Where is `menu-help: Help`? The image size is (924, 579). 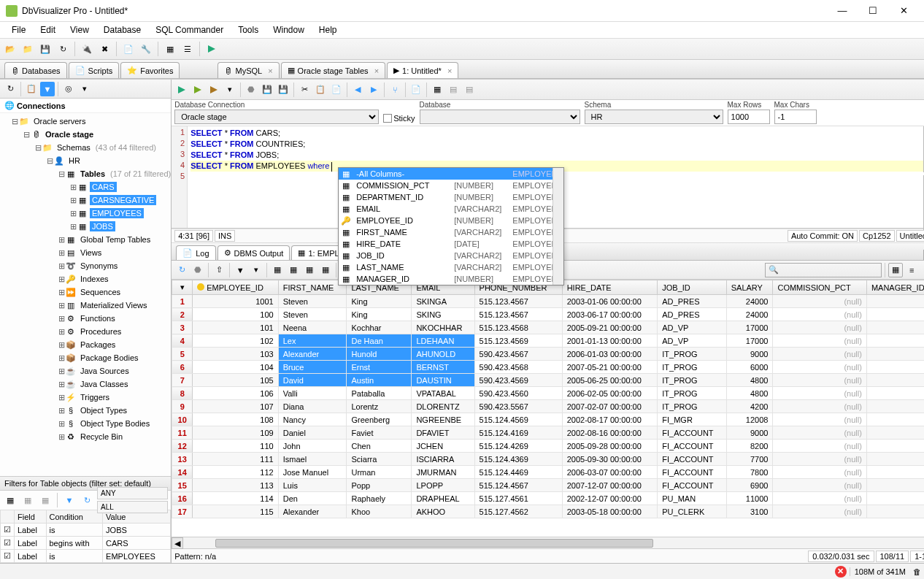 menu-help: Help is located at coordinates (328, 30).